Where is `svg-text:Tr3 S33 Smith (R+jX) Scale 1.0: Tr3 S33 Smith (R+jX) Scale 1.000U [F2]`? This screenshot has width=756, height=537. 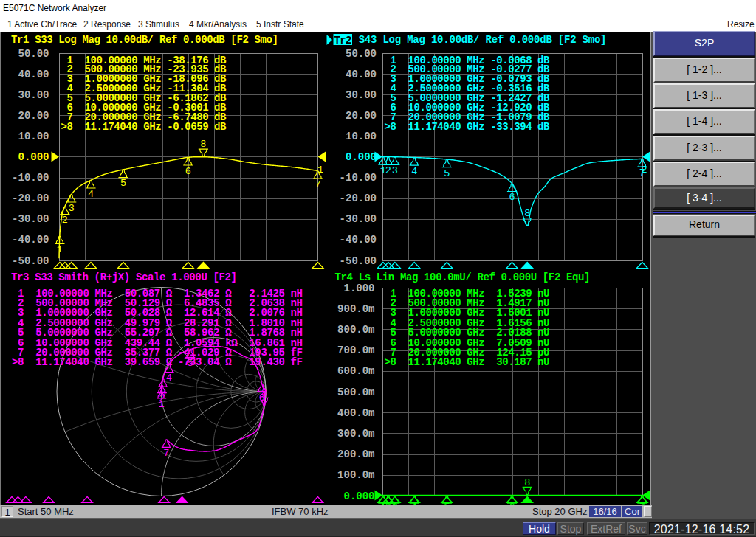
svg-text:Tr3 S33 Smith (R+jX) Scale 1.0: Tr3 S33 Smith (R+jX) Scale 1.000U [F2] is located at coordinates (124, 277).